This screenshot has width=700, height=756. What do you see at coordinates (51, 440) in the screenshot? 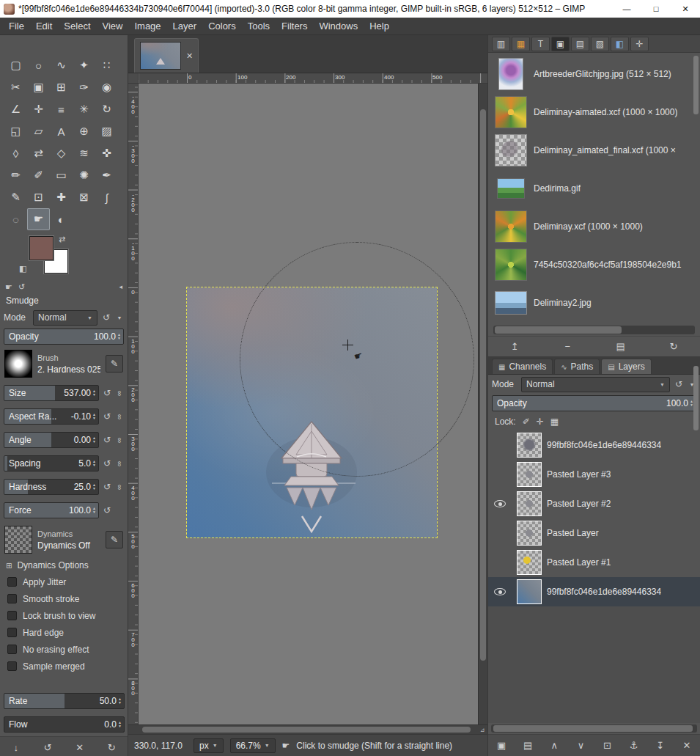
I see `angle-slider: Angle 0.00 ▲▼` at bounding box center [51, 440].